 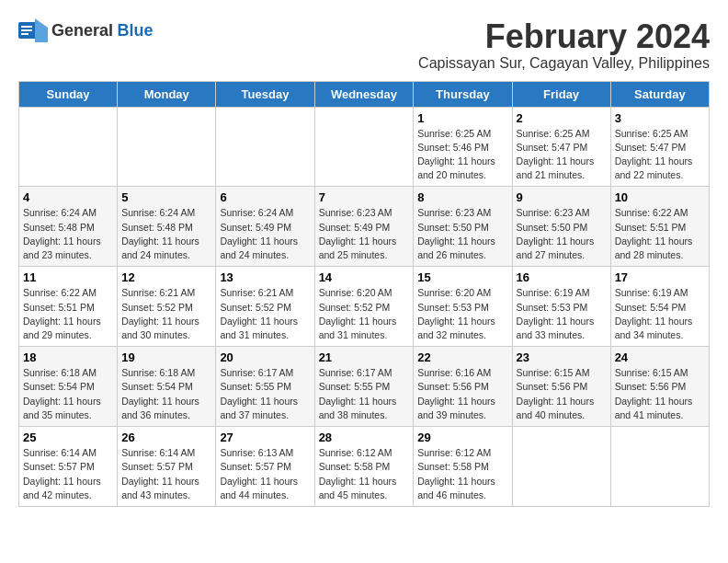 I want to click on calendar-week-4: 25Sunrise: 6:14 AM Sunset: 5:57 PM Dayli…, so click(x=364, y=467).